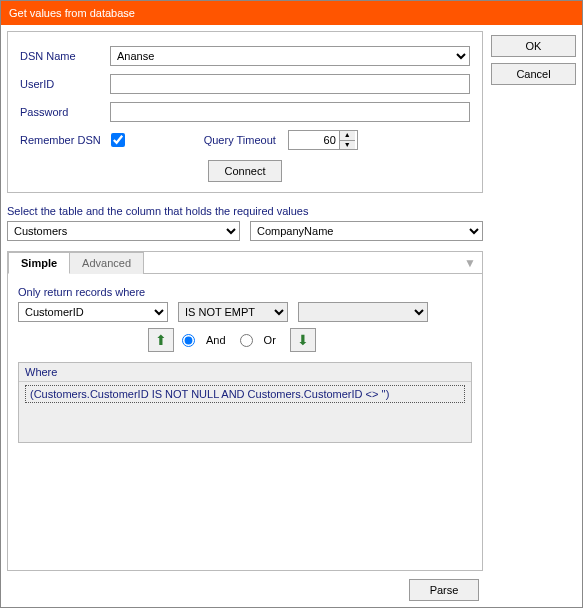 Image resolution: width=583 pixels, height=608 pixels. I want to click on criteria-label: Only return records where, so click(245, 292).